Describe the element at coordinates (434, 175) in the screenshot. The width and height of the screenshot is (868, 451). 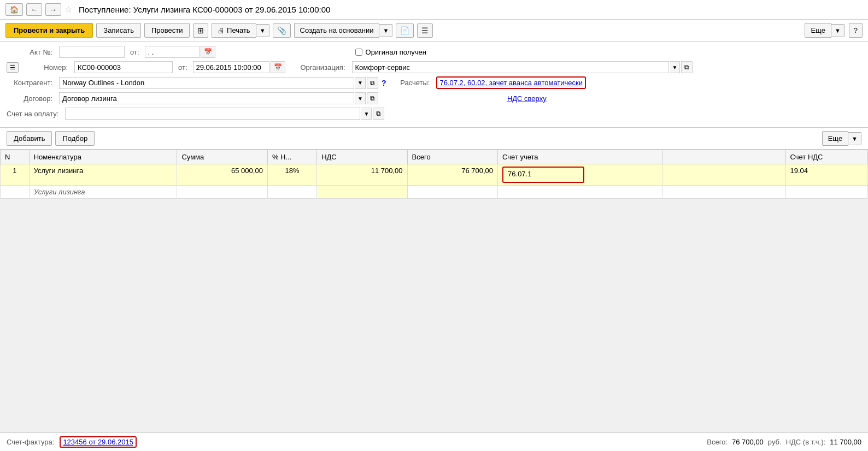
I see `table-row: 1 Услуги лизинга 65 000,00 18% 11 700,00…` at that location.